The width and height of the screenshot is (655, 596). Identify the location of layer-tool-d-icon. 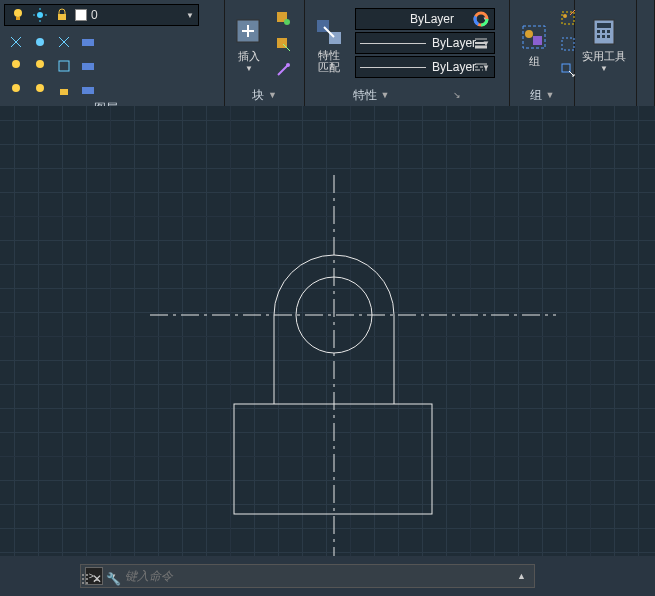
(88, 90).